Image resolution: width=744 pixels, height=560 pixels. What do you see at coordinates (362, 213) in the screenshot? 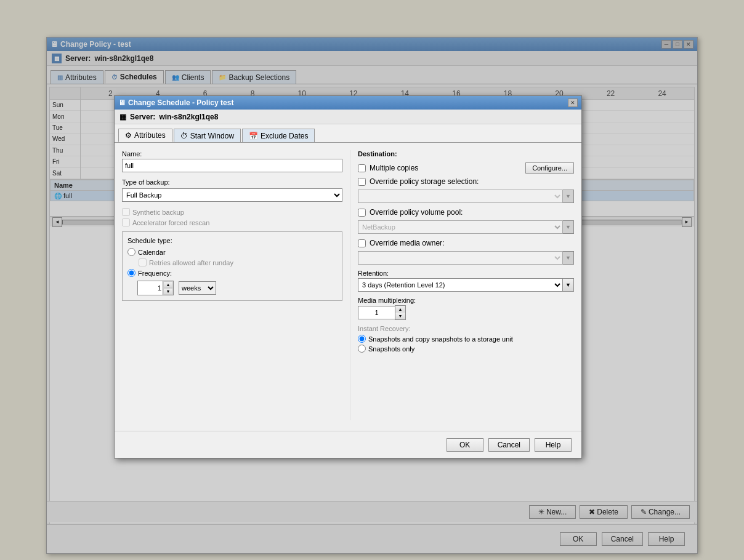
I see `override-volume-checkbox` at bounding box center [362, 213].